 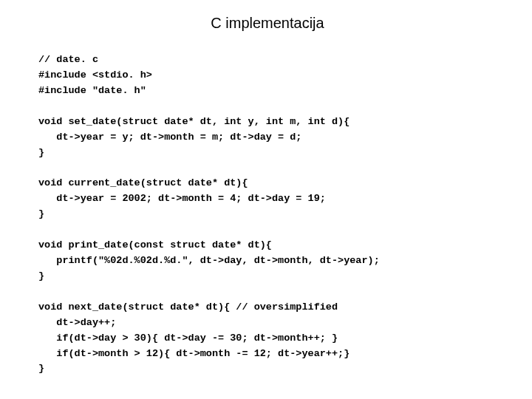 I want to click on code-line: void next_date(struct date* dt){ // over…, so click(x=188, y=307).